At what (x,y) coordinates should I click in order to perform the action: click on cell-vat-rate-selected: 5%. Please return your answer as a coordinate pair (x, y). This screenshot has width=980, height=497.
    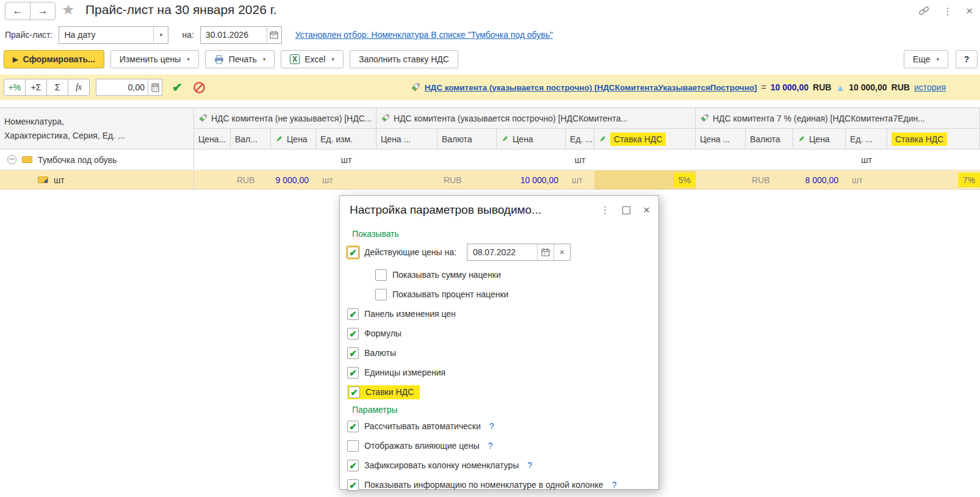
    Looking at the image, I should click on (645, 180).